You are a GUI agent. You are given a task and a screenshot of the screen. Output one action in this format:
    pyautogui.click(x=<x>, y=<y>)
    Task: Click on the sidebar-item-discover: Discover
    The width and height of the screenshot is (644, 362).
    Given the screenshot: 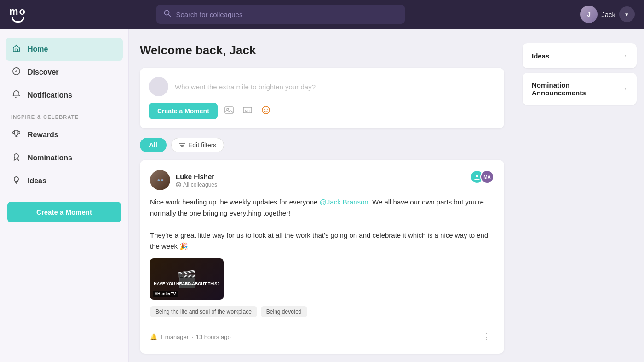 What is the action you would take?
    pyautogui.click(x=64, y=72)
    